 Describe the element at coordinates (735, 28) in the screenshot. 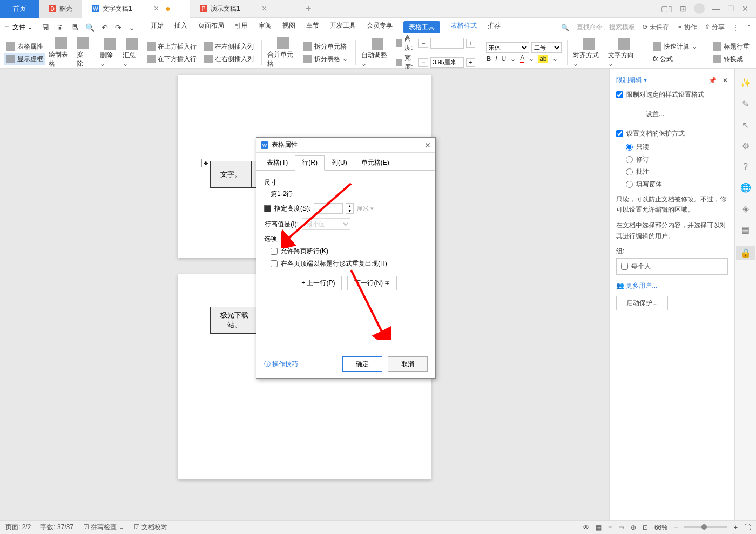

I see `more-menu-icon: ⋮` at that location.